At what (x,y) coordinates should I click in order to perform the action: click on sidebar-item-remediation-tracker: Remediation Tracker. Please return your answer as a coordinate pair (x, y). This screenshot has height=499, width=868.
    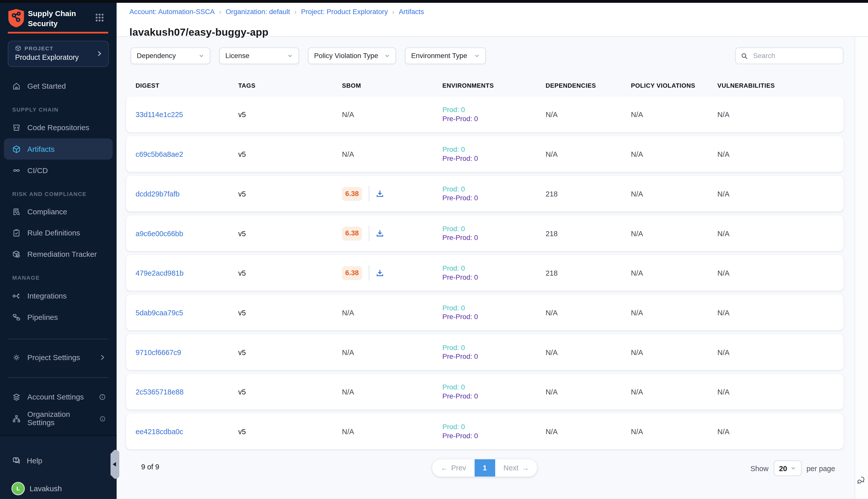
    Looking at the image, I should click on (58, 254).